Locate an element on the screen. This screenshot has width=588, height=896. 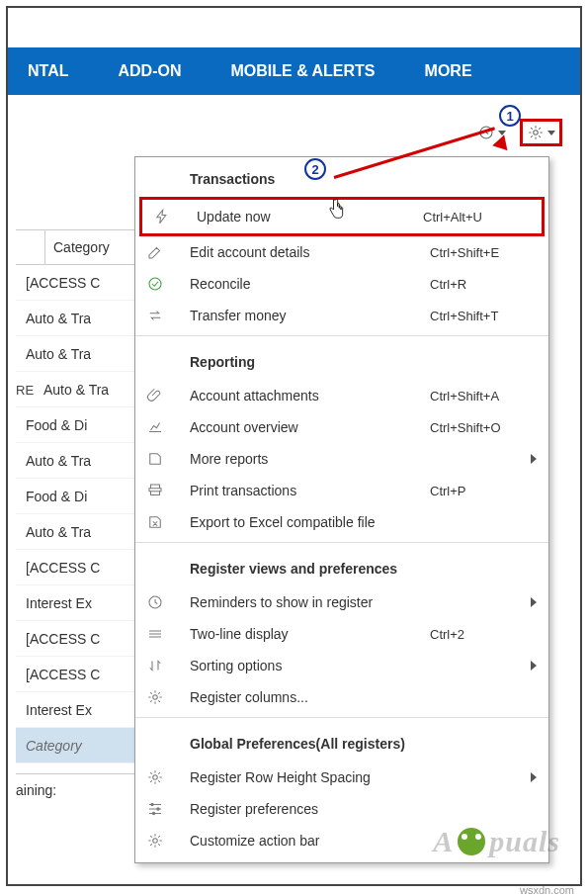
menu-item-shortcut: Ctrl+R is located at coordinates (489, 285).